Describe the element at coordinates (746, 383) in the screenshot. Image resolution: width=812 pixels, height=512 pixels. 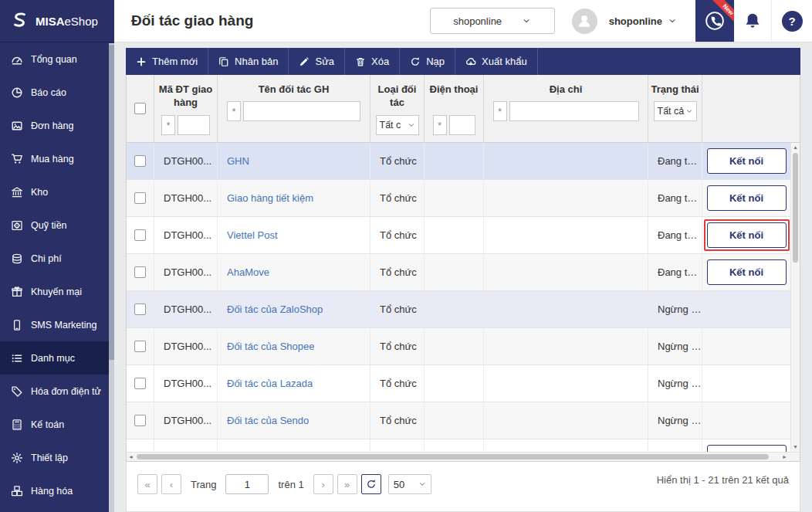
I see `row-action-cell` at that location.